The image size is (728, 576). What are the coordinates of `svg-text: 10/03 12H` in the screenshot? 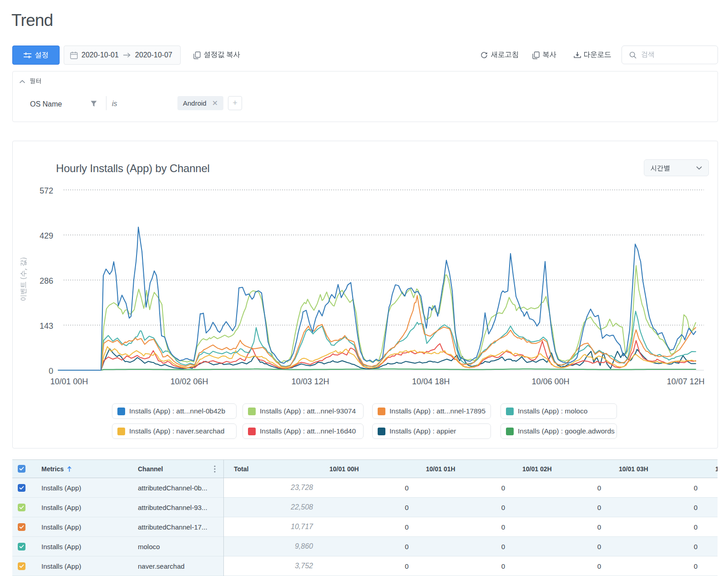 It's located at (310, 382).